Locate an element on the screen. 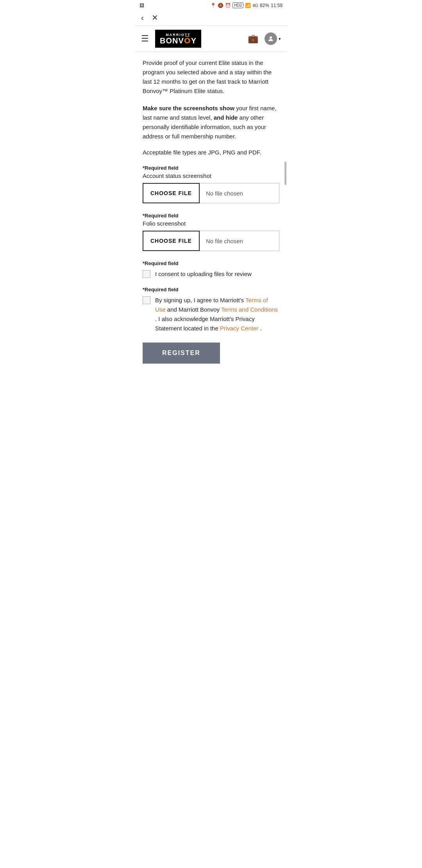 The width and height of the screenshot is (422, 868). no-file-display-1: No file chosen is located at coordinates (240, 193).